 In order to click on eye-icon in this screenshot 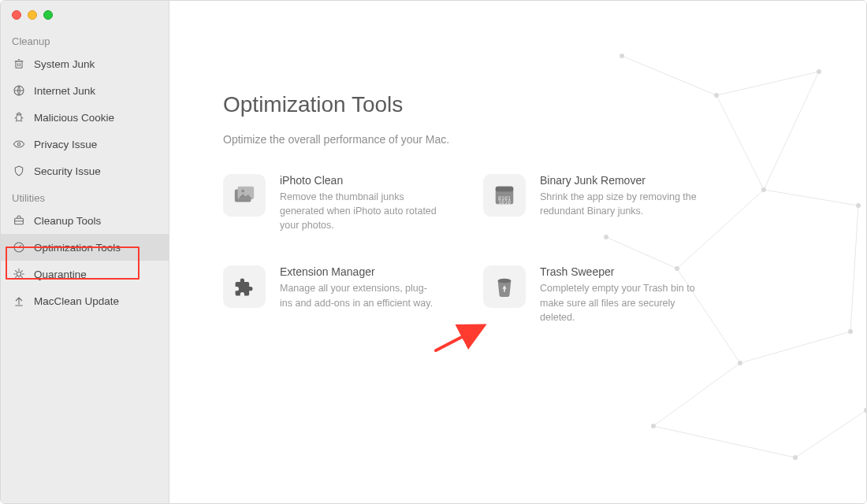, I will do `click(19, 144)`.